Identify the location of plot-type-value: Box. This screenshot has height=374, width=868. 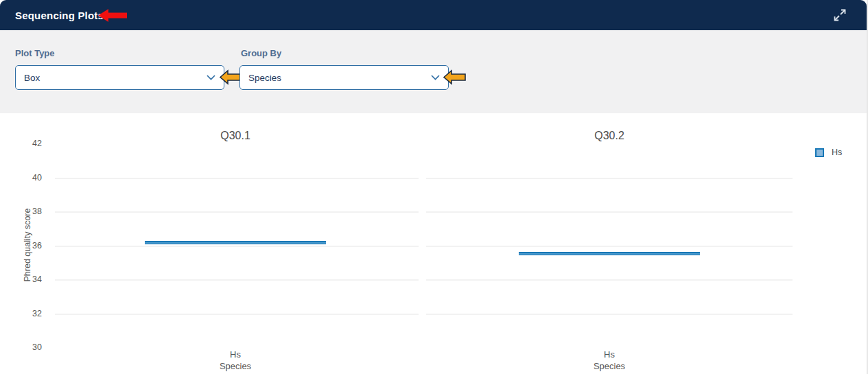
(32, 78).